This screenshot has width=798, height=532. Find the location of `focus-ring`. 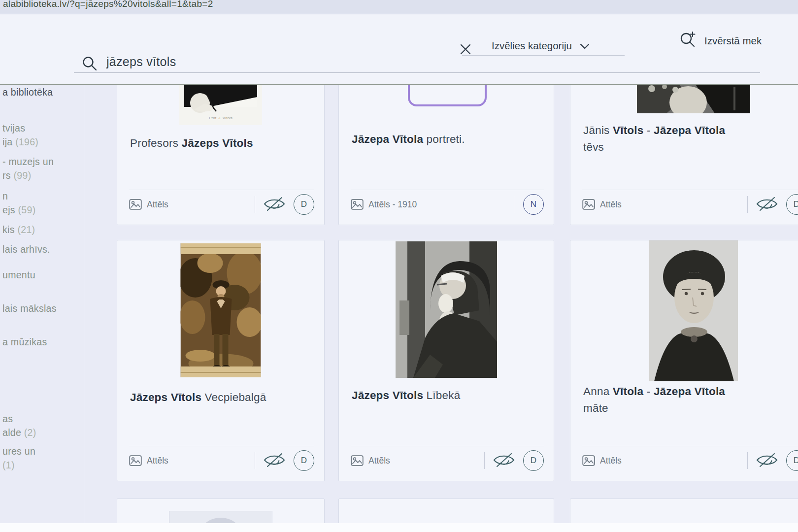

focus-ring is located at coordinates (447, 95).